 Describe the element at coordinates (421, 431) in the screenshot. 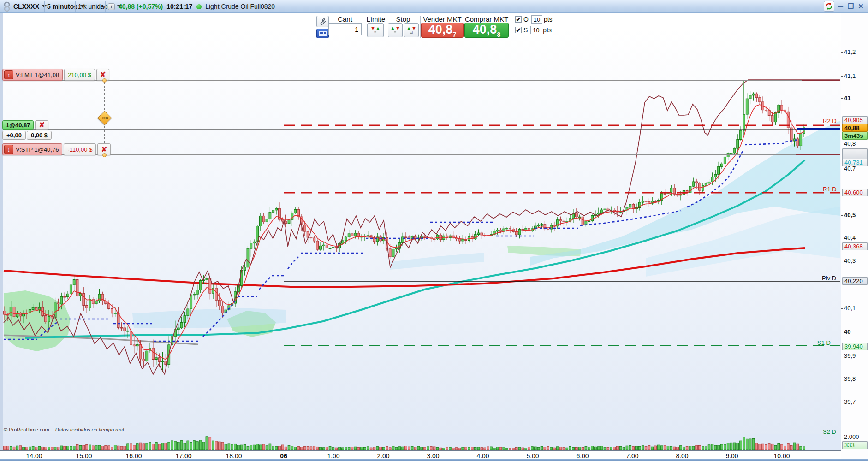

I see `copyright-bar: © ProRealTime.com Datos recibidos en tie…` at that location.